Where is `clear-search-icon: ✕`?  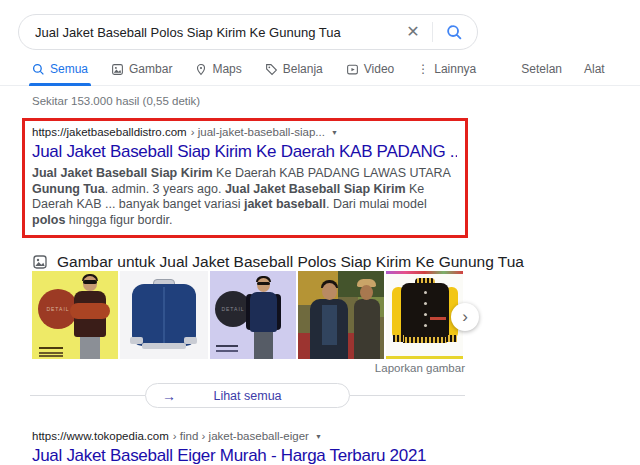
clear-search-icon: ✕ is located at coordinates (413, 32).